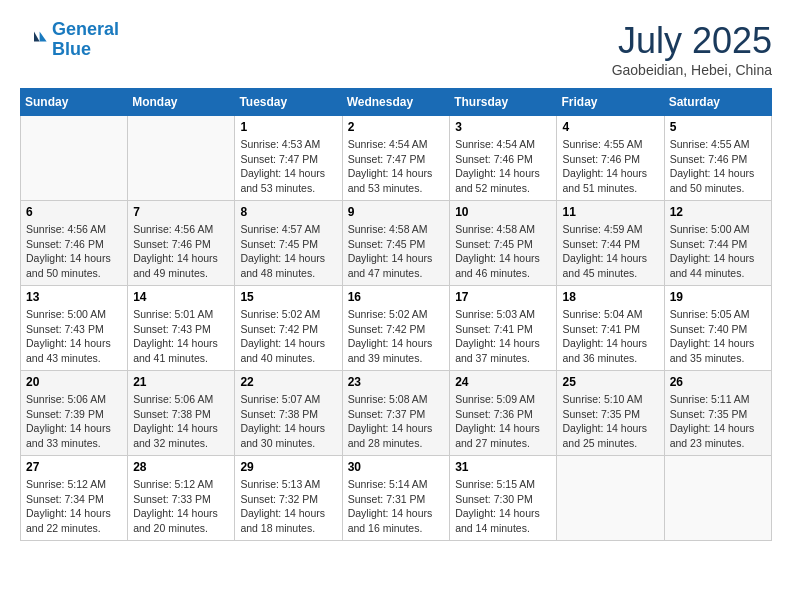  What do you see at coordinates (610, 252) in the screenshot?
I see `day-info: Sunrise: 4:59 AM Sunset: 7:44 PM Dayligh…` at bounding box center [610, 252].